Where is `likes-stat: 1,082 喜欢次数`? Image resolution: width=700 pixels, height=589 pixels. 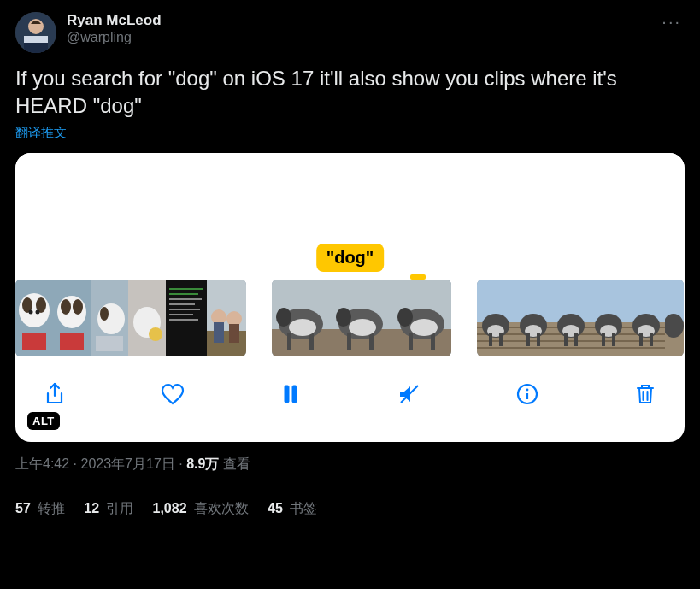
likes-stat: 1,082 喜欢次数 is located at coordinates (202, 509).